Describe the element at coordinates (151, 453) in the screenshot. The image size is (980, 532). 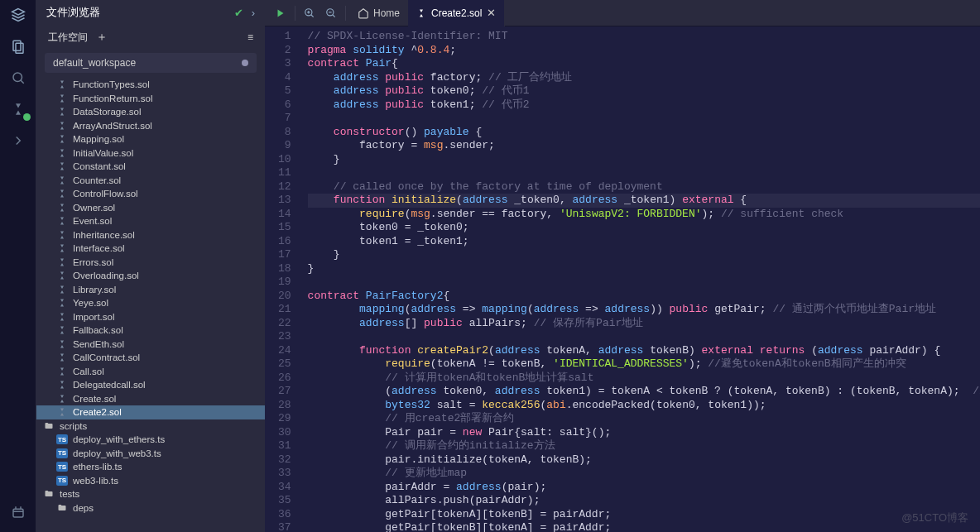
I see `file-item: TSdeploy_with_web3.ts` at that location.